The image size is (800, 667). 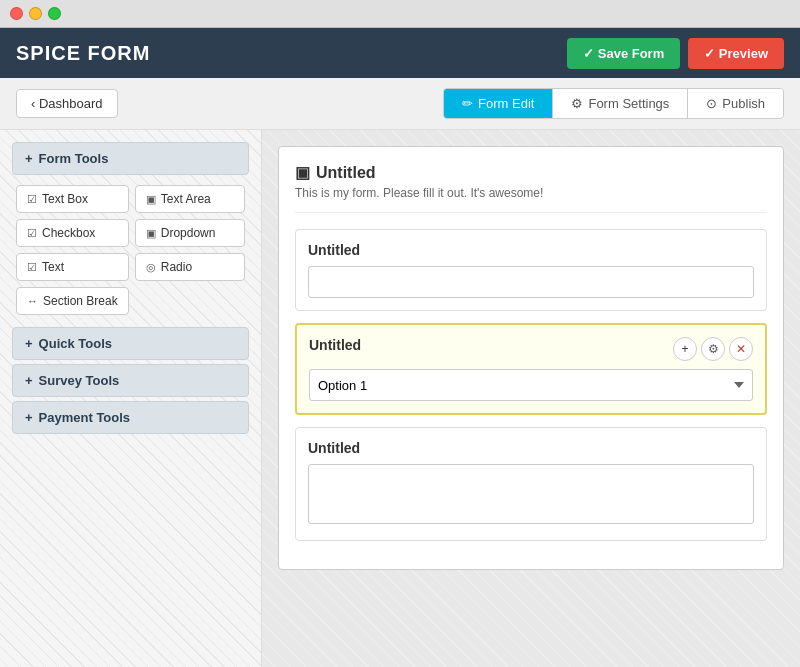 I want to click on text-box-icon: ☑, so click(x=32, y=200).